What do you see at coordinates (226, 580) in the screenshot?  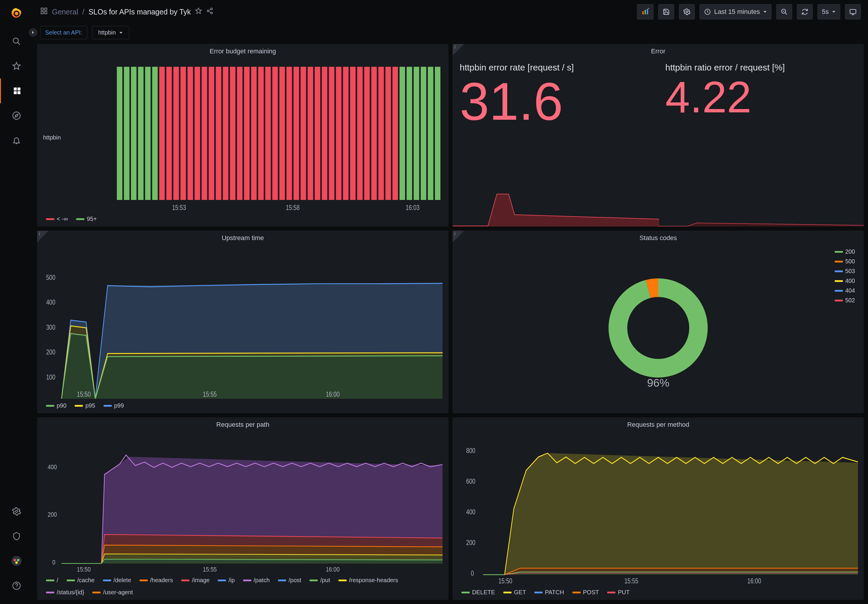 I see `legend-item: /ip` at bounding box center [226, 580].